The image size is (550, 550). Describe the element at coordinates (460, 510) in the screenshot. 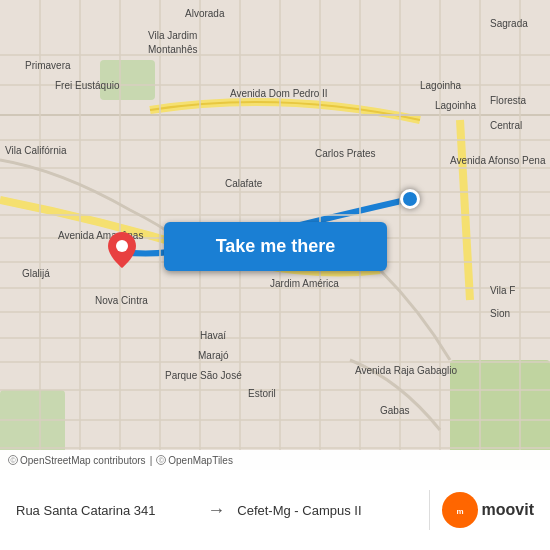

I see `moovit-icon: m` at that location.